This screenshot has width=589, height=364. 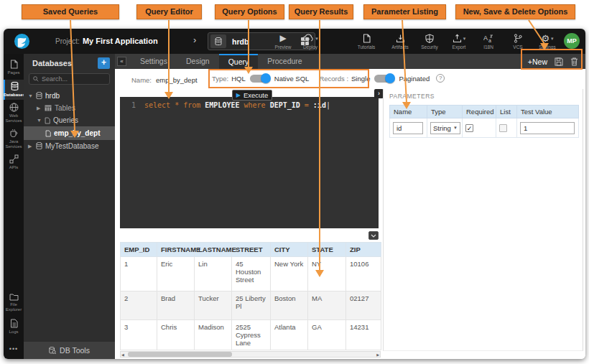 I want to click on col-state: STATE, so click(x=328, y=250).